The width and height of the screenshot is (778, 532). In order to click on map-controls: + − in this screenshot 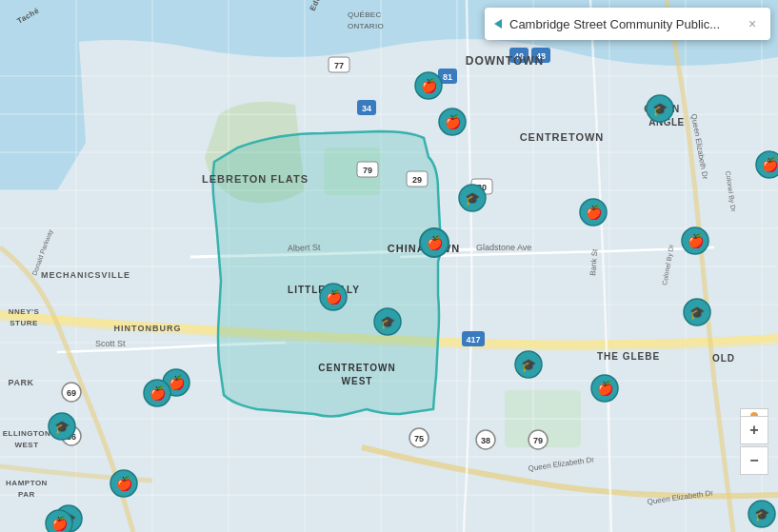, I will do `click(754, 445)`.